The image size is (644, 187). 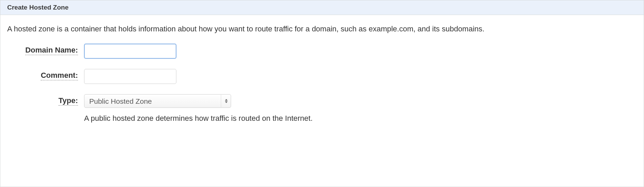 What do you see at coordinates (130, 51) in the screenshot?
I see `domain-name-input` at bounding box center [130, 51].